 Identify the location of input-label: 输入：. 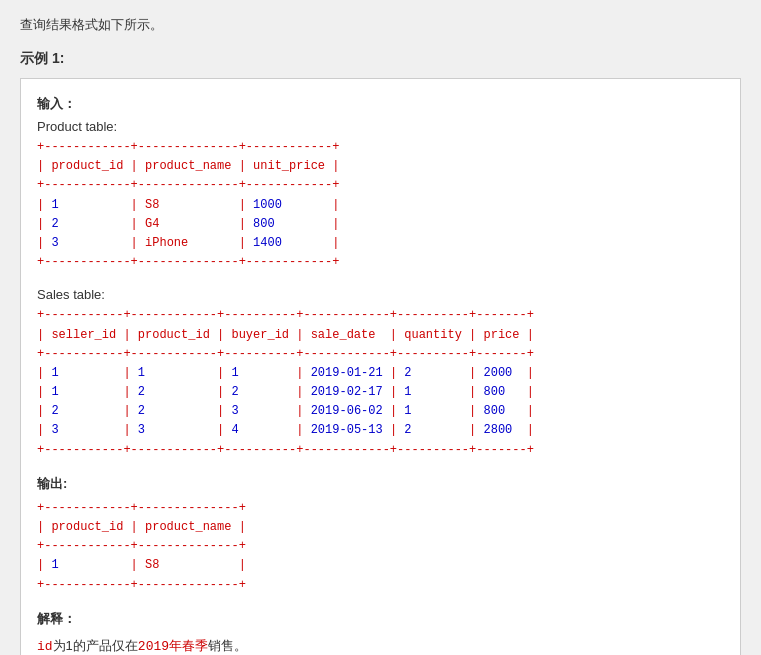
(380, 104).